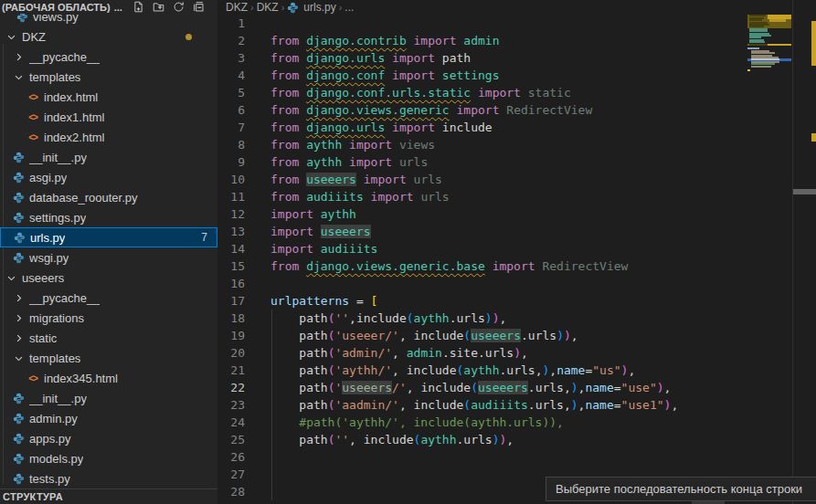 This screenshot has height=504, width=816. I want to click on line-number: 5, so click(244, 93).